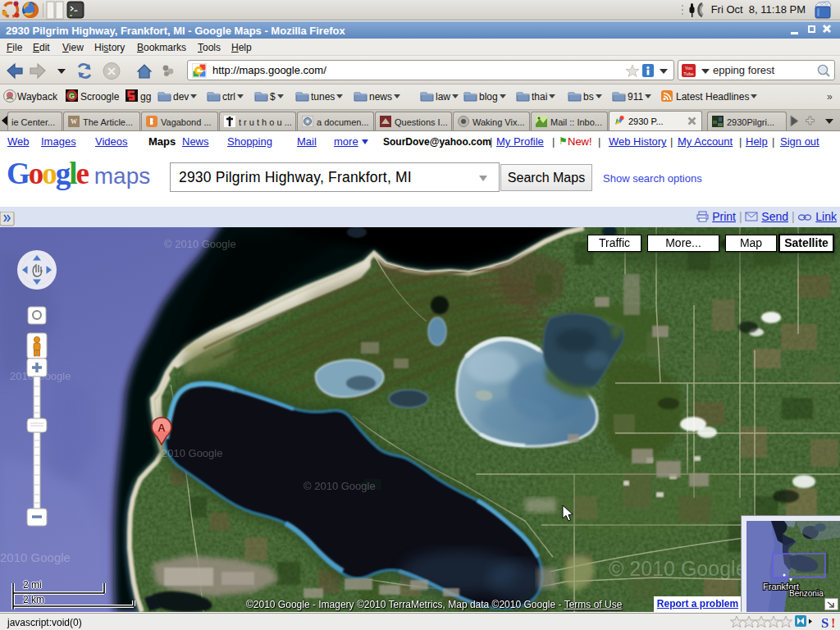  Describe the element at coordinates (688, 74) in the screenshot. I see `svg-text: Tube` at that location.